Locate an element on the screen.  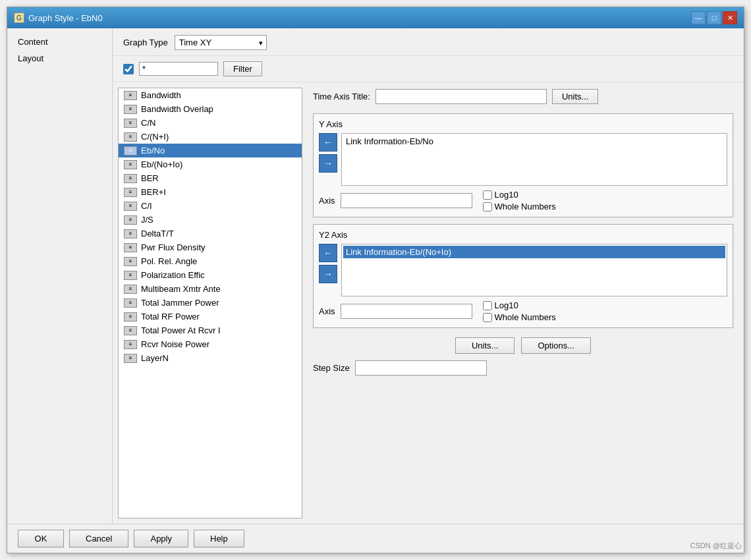
list-item-ebnoplusio: ≡ Eb/(No+Io) is located at coordinates (210, 165).